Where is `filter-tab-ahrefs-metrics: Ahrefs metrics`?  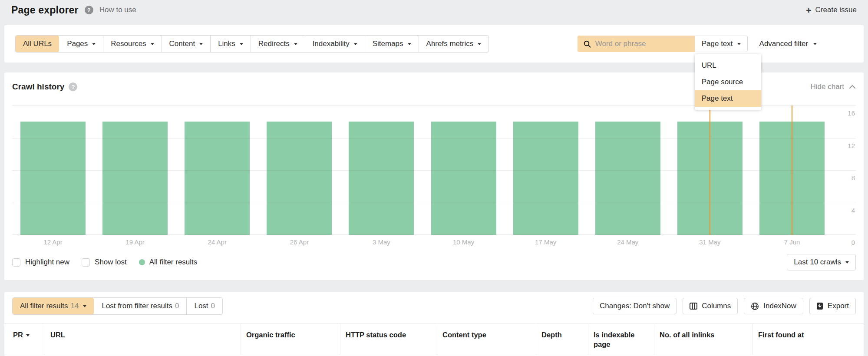 filter-tab-ahrefs-metrics: Ahrefs metrics is located at coordinates (454, 44).